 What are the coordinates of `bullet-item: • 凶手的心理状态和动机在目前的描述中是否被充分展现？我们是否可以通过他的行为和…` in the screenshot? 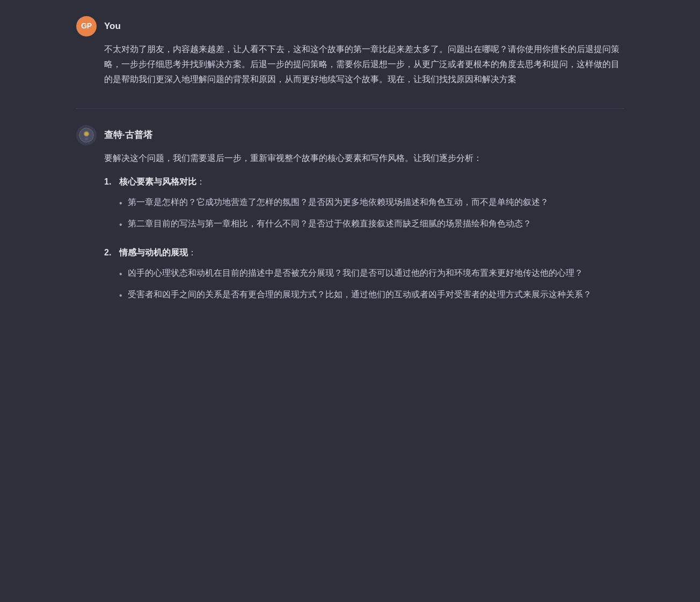 It's located at (371, 274).